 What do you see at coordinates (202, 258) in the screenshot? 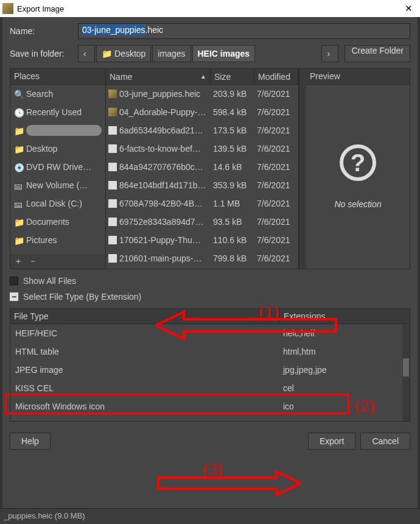
I see `file-row: 210601-main-pups-…799.8 kB7/6/2021` at bounding box center [202, 258].